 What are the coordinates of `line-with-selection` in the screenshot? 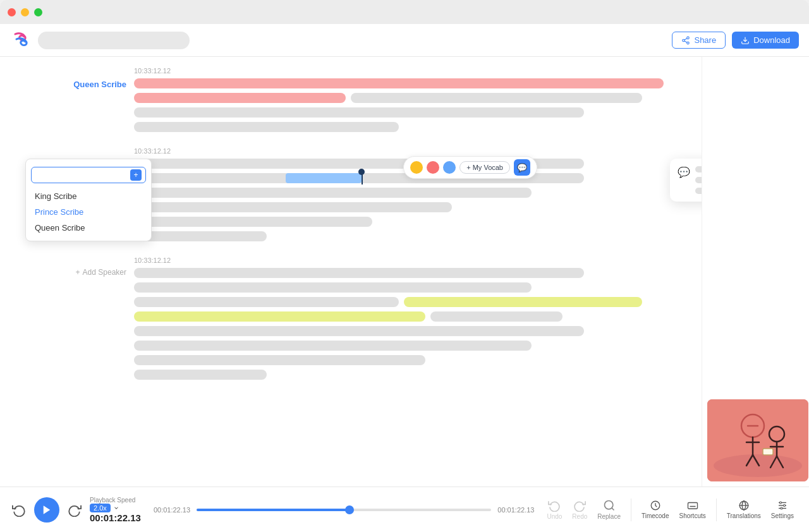 It's located at (399, 178).